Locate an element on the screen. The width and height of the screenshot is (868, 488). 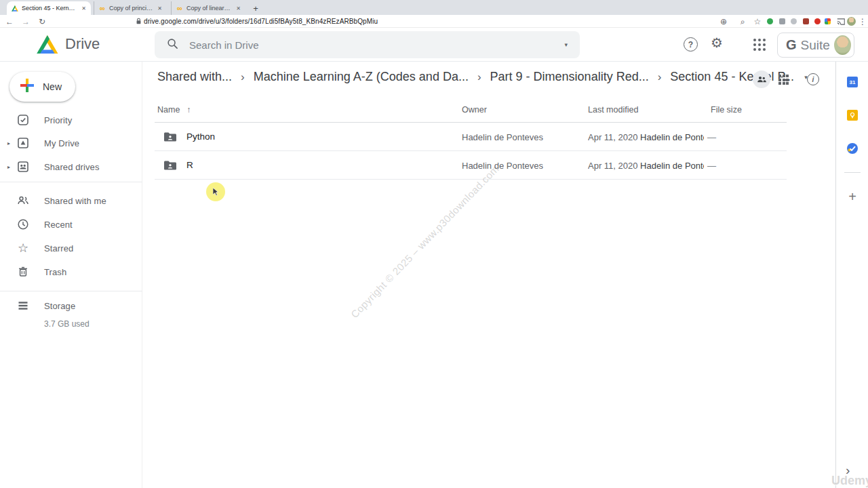
settings-gear-icon: ⚙ is located at coordinates (717, 43).